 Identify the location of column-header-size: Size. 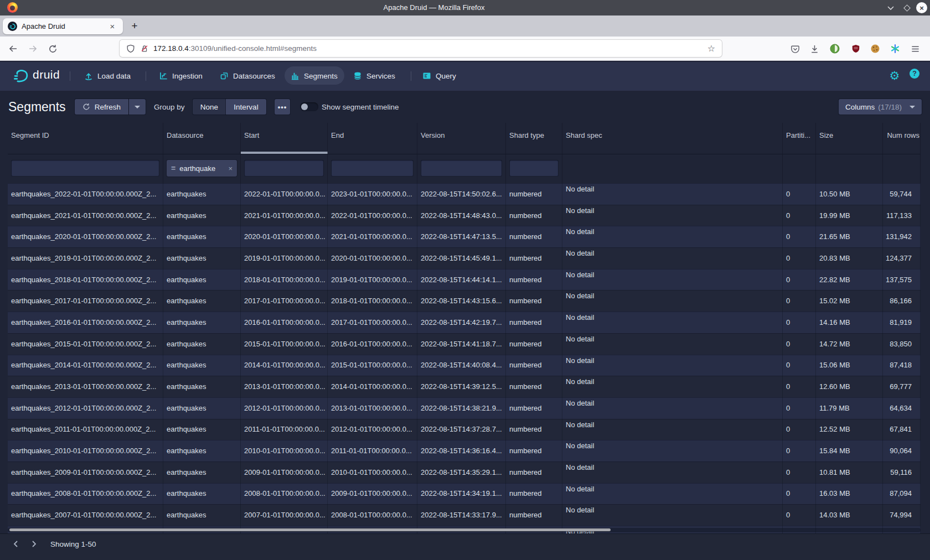
(849, 138).